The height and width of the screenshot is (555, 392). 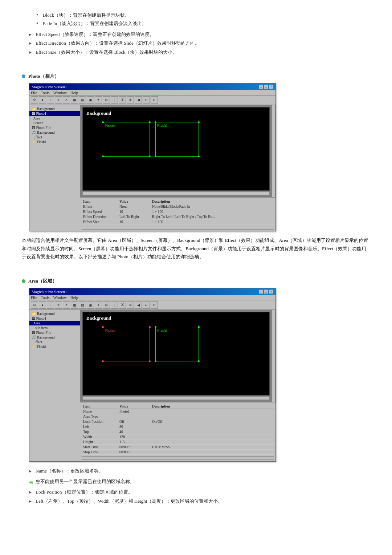 What do you see at coordinates (100, 406) in the screenshot?
I see `area-col-item: Item` at bounding box center [100, 406].